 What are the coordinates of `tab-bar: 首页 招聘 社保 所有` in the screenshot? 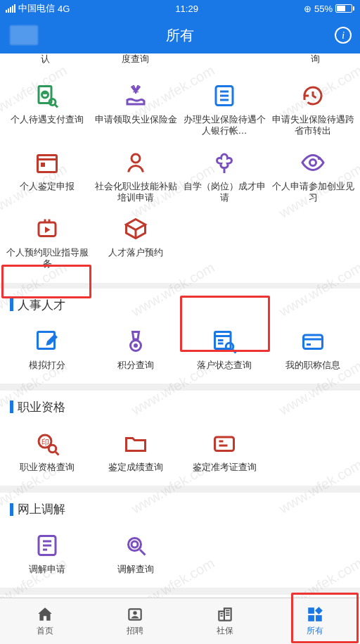 It's located at (180, 621).